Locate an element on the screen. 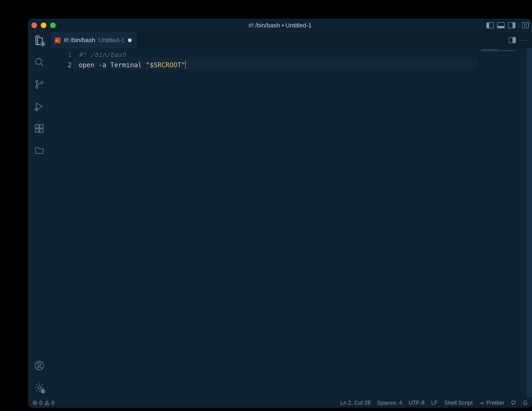 This screenshot has width=532, height=411. activity-bar: 1 1 is located at coordinates (39, 215).